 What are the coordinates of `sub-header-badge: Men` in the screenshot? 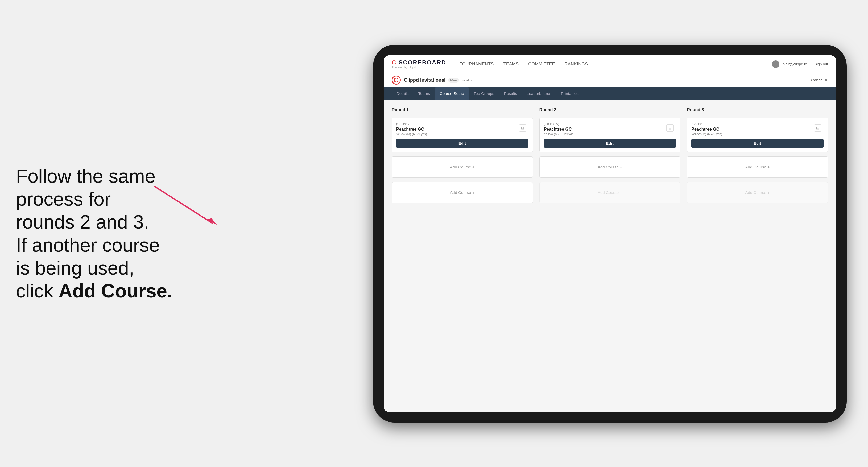 It's located at (454, 80).